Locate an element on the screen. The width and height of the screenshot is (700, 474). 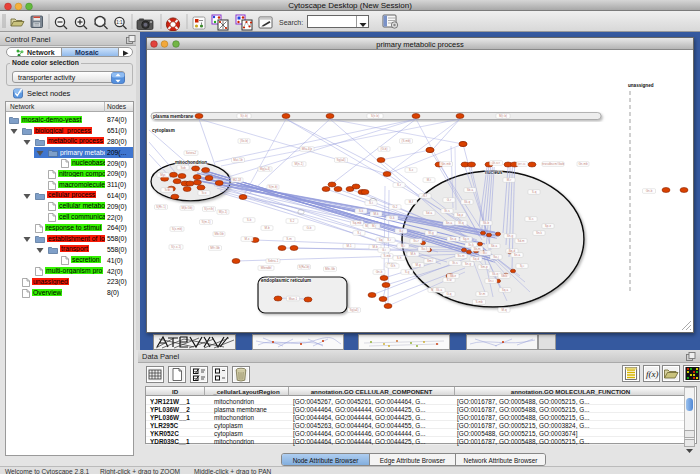
svg-text: Mae-1 is located at coordinates (294, 299).